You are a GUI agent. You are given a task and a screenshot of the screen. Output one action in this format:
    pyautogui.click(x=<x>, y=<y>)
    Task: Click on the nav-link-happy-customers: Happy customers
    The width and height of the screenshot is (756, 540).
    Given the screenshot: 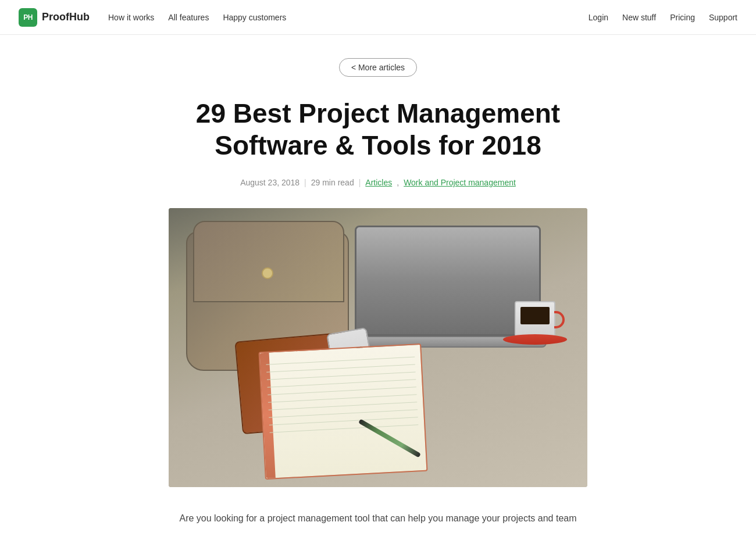 What is the action you would take?
    pyautogui.click(x=255, y=17)
    